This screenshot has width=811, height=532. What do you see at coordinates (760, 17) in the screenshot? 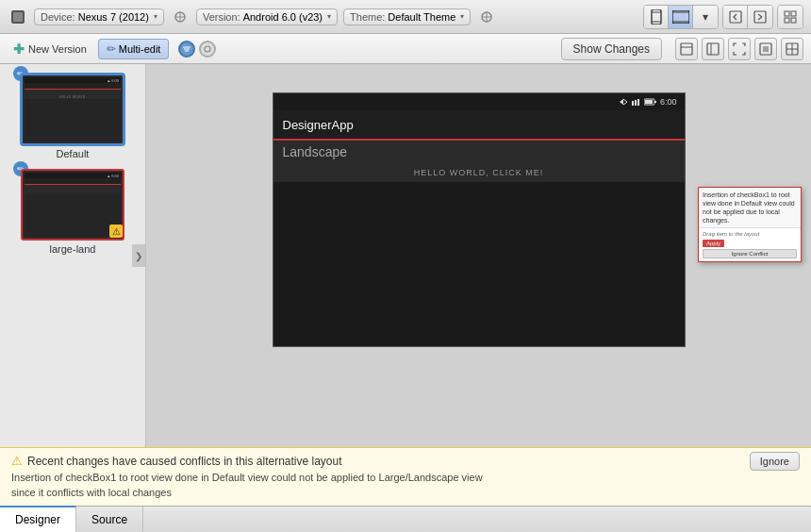
I see `forward-btn` at bounding box center [760, 17].